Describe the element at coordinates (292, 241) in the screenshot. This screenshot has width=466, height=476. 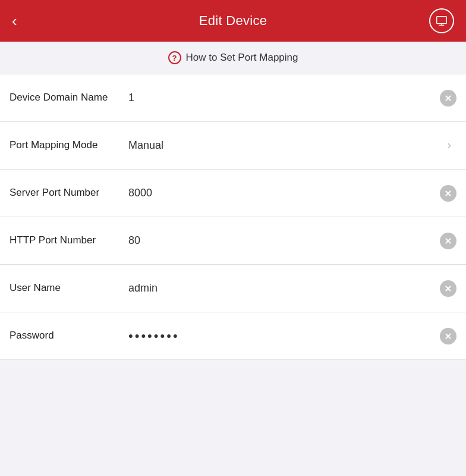
I see `input-area-http-port-number: 80` at that location.